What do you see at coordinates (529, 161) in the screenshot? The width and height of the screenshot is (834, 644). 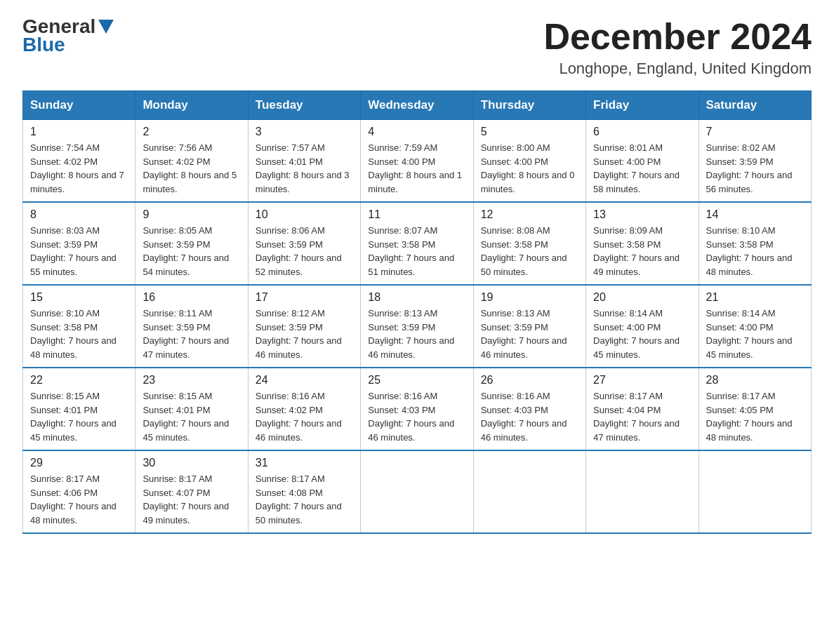 I see `table-row: 5 Sunrise: 8:00 AMSunset: 4:00 PMDayligh…` at bounding box center [529, 161].